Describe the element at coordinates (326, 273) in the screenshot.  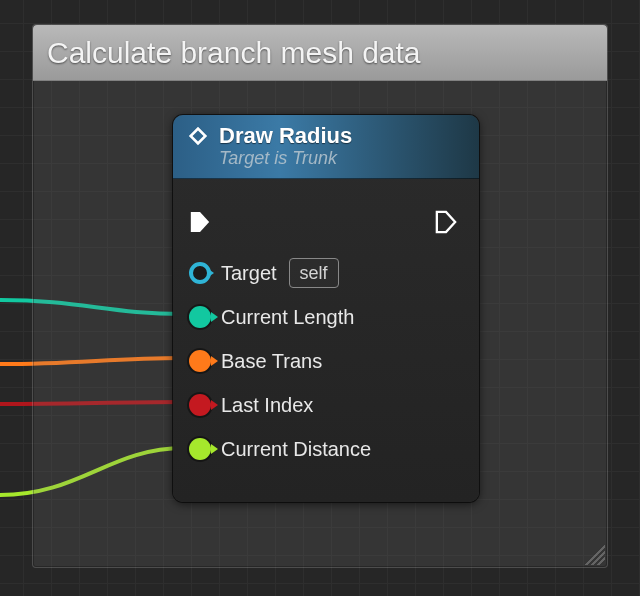
I see `pin-row-target: Target self` at that location.